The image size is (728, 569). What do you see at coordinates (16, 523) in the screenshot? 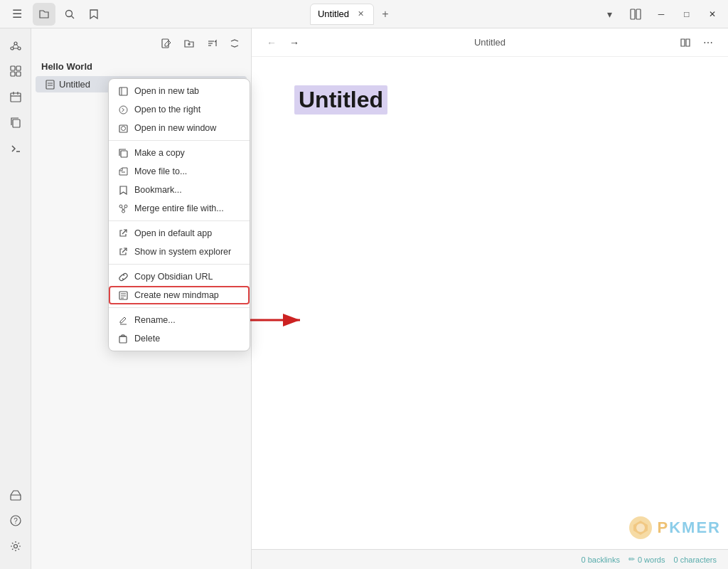
I see `icon-sidebar-bottom: ?` at bounding box center [16, 523].